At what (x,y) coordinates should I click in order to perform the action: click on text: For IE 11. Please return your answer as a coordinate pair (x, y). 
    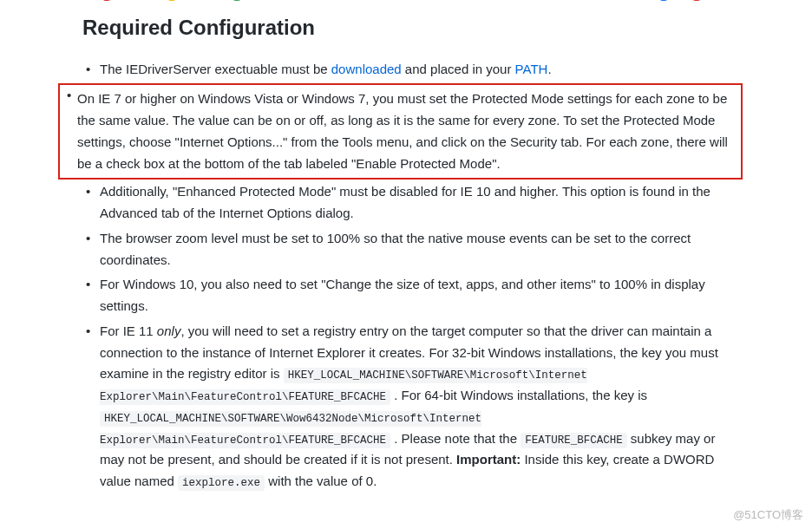
    Looking at the image, I should click on (128, 331).